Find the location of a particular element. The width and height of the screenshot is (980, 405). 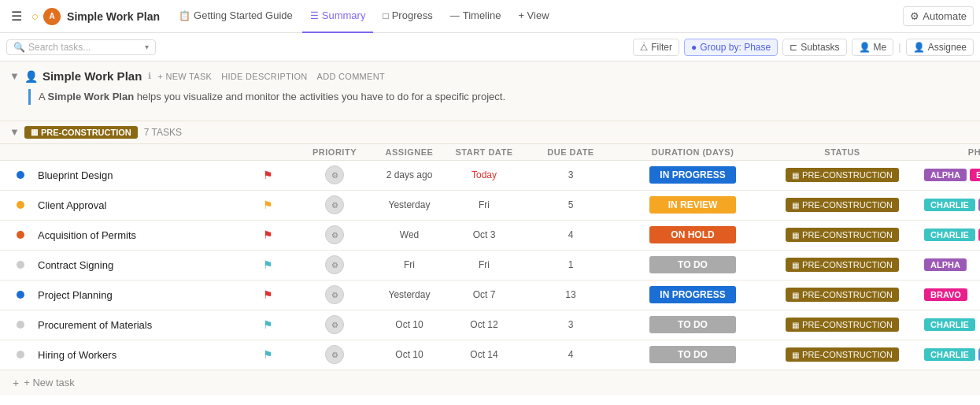

team-tag: ALPHA is located at coordinates (945, 265).